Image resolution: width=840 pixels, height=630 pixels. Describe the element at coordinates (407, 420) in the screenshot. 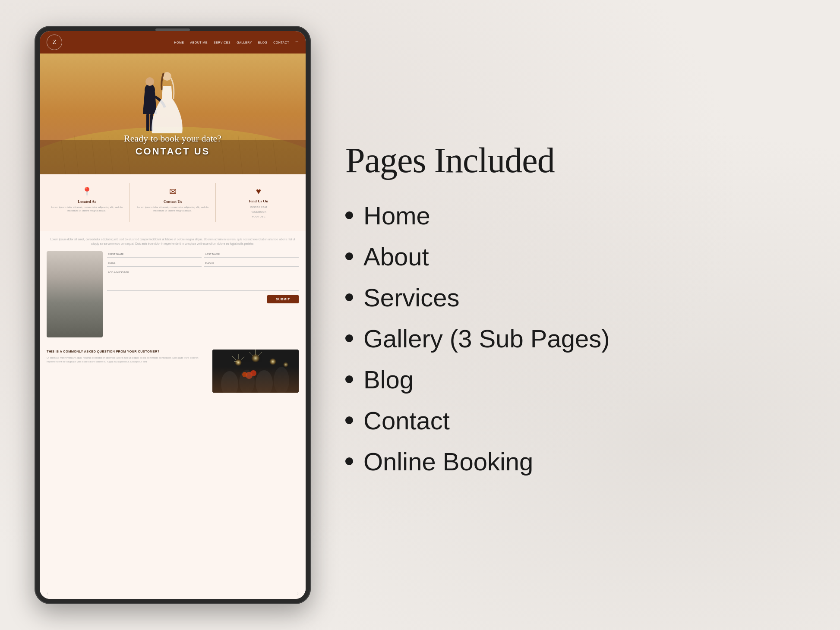

I see `page-contact: Contact` at that location.